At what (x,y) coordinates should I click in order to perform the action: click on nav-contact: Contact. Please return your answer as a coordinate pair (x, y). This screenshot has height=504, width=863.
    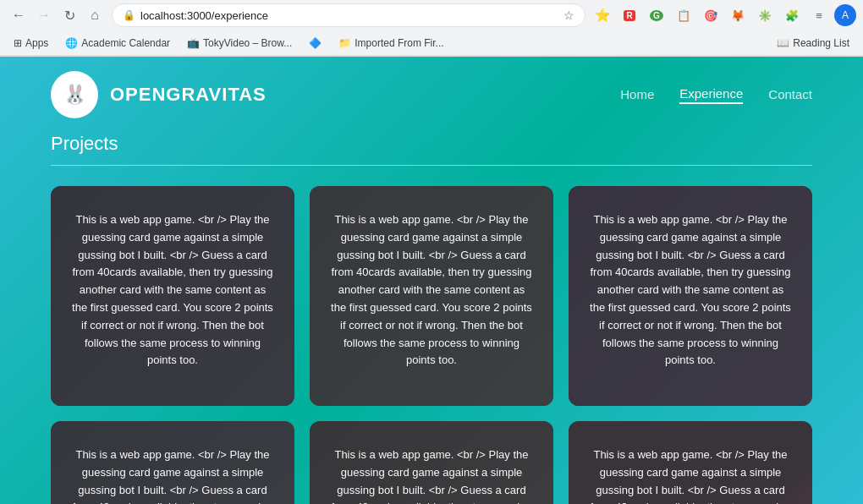
    Looking at the image, I should click on (790, 95).